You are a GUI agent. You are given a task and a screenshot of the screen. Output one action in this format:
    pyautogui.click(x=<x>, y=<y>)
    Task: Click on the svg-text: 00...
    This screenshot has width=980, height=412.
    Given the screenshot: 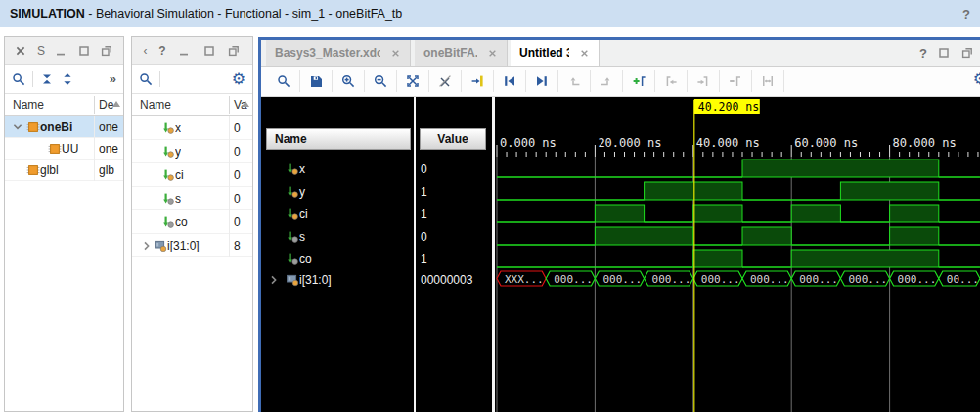 What is the action you would take?
    pyautogui.click(x=962, y=280)
    